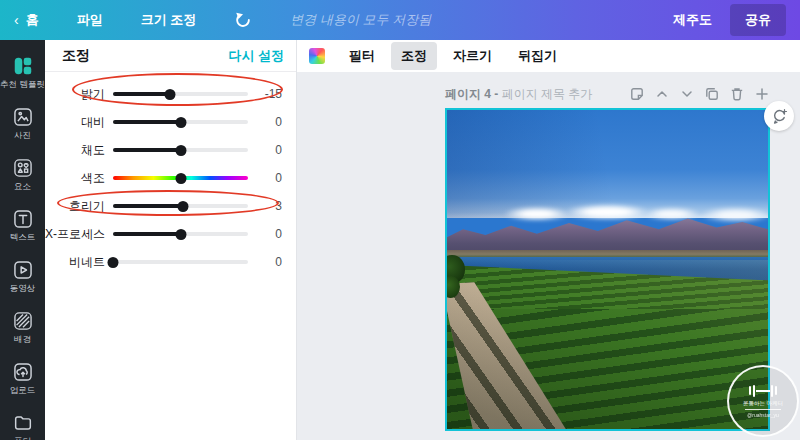 The width and height of the screenshot is (800, 440). Describe the element at coordinates (414, 56) in the screenshot. I see `tab-adjust: 조정` at that location.